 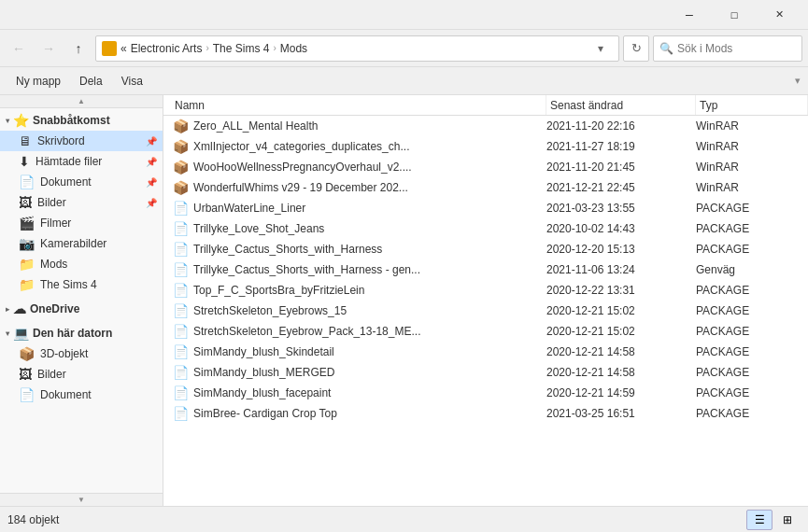 I want to click on sidebar-item-3d-objekt: 📦 3D-objekt, so click(x=81, y=354).